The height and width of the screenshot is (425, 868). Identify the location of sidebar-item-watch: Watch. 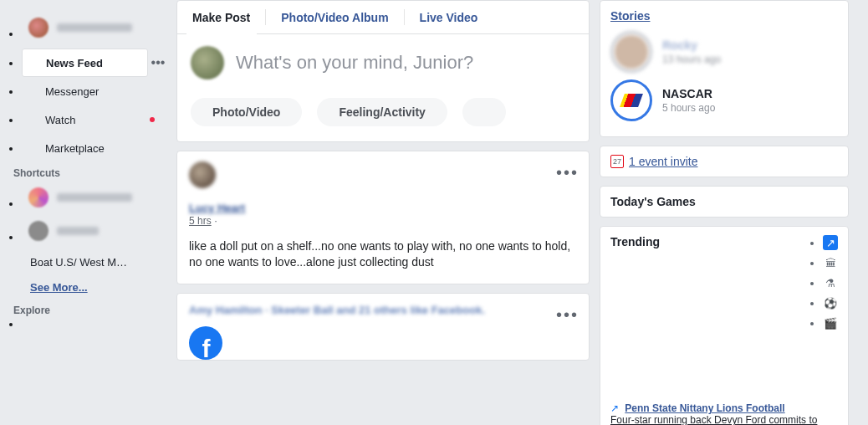
(95, 120).